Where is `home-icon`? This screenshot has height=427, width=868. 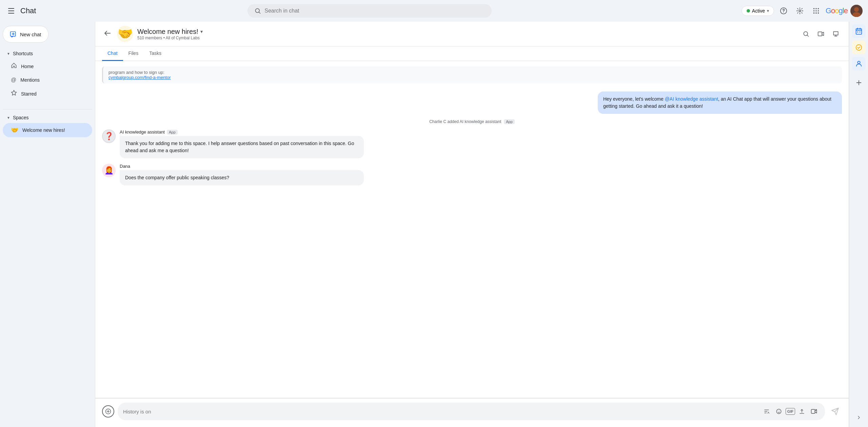 home-icon is located at coordinates (14, 66).